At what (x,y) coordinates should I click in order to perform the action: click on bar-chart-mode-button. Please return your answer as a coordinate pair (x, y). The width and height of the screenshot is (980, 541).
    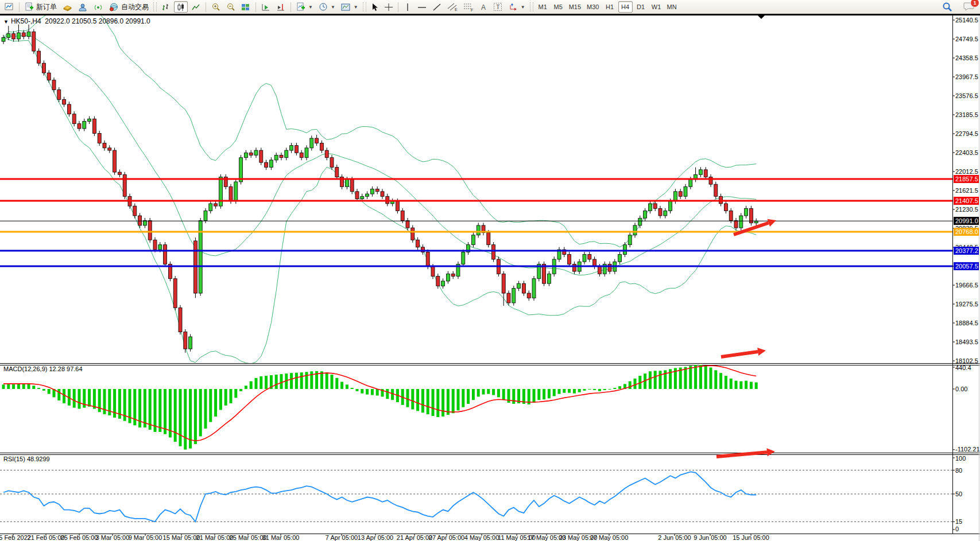
    Looking at the image, I should click on (166, 7).